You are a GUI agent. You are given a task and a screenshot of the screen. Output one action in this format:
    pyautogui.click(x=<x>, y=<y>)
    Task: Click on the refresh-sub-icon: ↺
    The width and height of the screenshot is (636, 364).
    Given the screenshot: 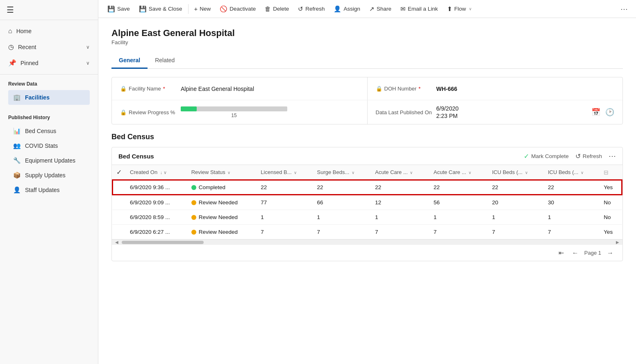 What is the action you would take?
    pyautogui.click(x=578, y=156)
    